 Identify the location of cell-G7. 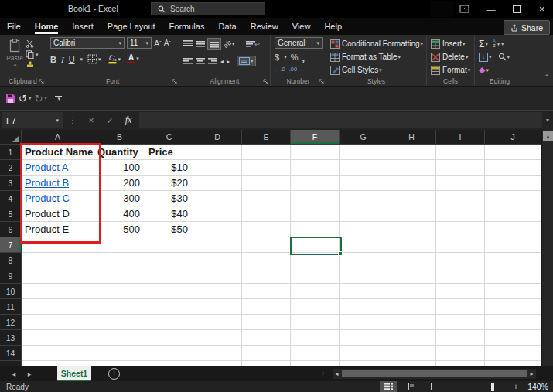
(364, 245).